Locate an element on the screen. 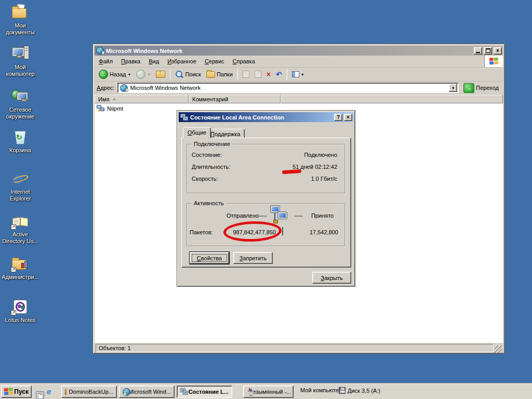 The image size is (532, 399). search-label: Поиск is located at coordinates (193, 74).